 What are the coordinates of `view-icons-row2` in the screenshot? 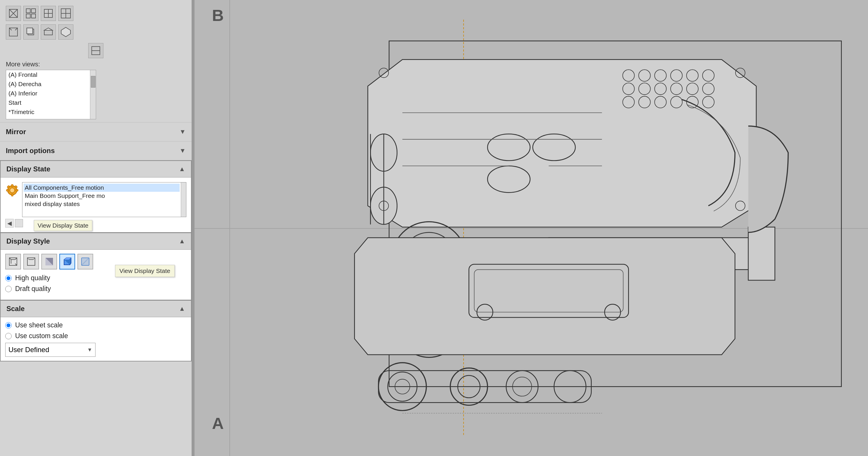 It's located at (96, 32).